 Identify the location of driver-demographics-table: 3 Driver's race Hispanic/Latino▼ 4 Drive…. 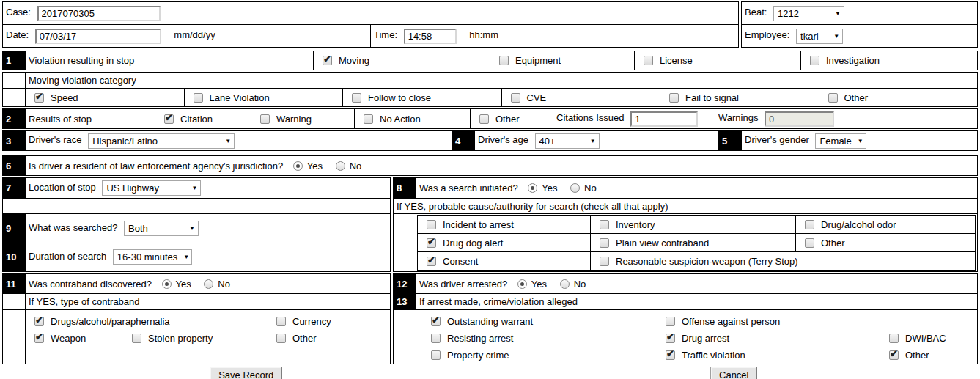
(490, 141).